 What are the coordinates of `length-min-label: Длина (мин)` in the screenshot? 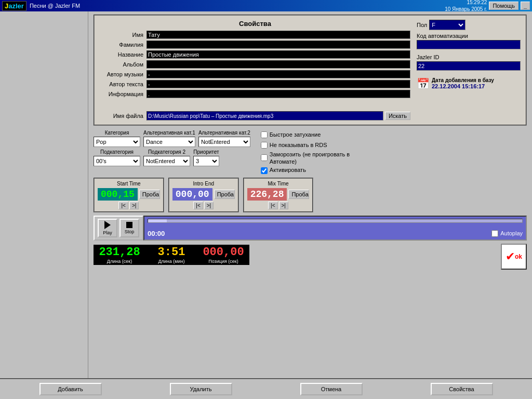 It's located at (171, 261).